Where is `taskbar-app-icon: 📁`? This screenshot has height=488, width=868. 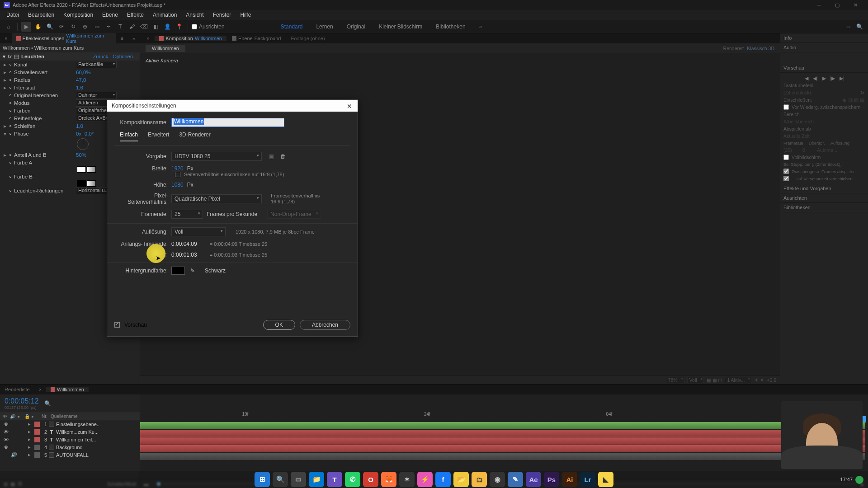 taskbar-app-icon: 📁 is located at coordinates (316, 479).